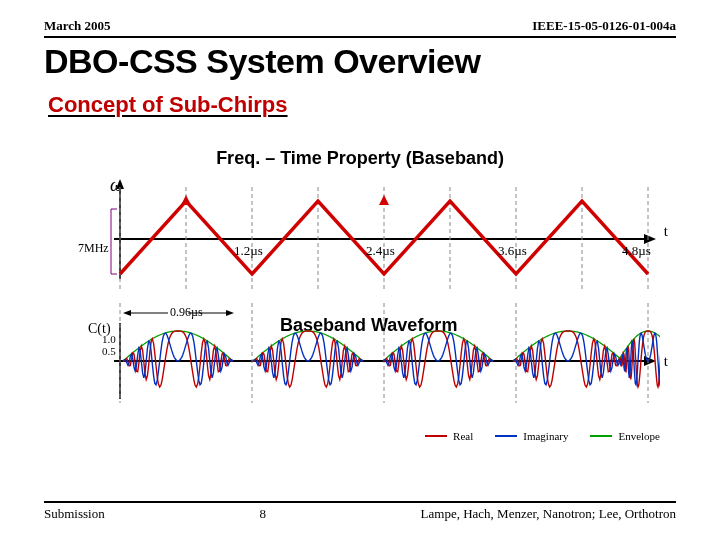 This screenshot has height=540, width=720. I want to click on header-date: March 2005, so click(78, 26).